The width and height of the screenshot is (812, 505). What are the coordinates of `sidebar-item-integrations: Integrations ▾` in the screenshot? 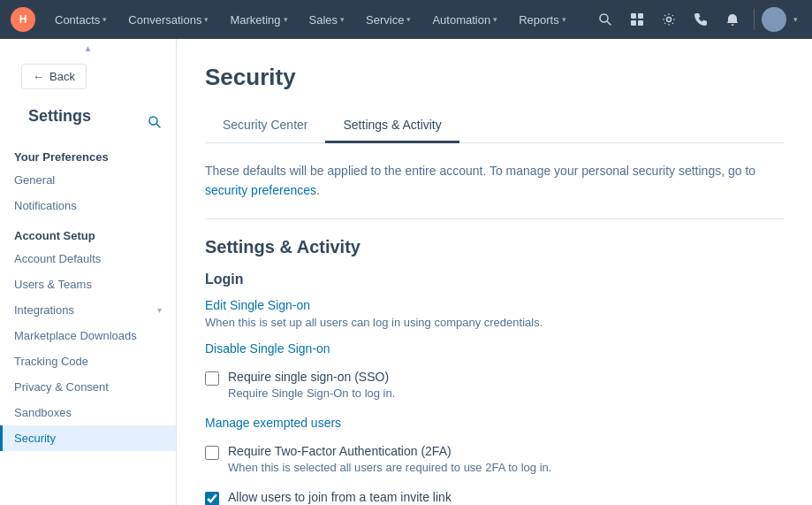 It's located at (88, 310).